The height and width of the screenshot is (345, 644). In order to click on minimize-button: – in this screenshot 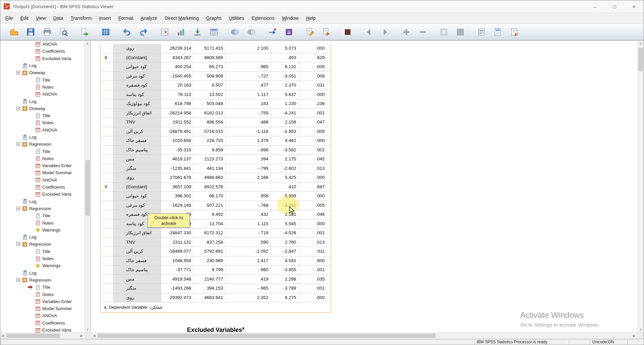, I will do `click(595, 6)`.